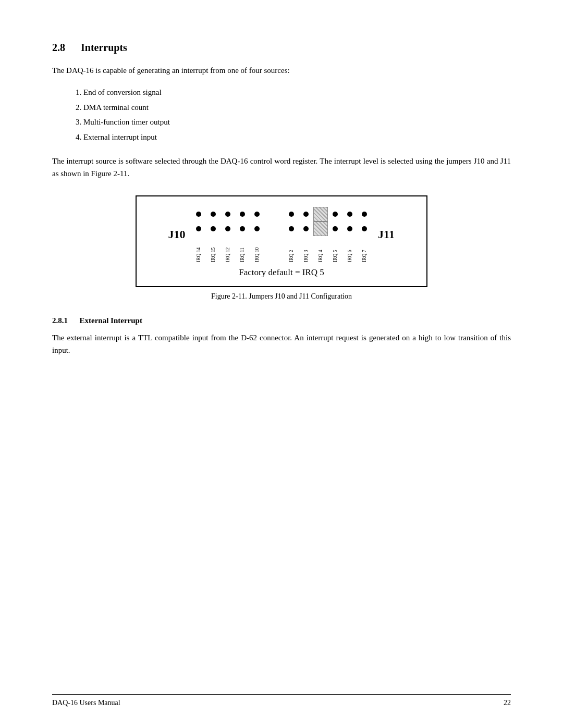 The height and width of the screenshot is (728, 563). Describe the element at coordinates (328, 214) in the screenshot. I see `j11-row1` at that location.